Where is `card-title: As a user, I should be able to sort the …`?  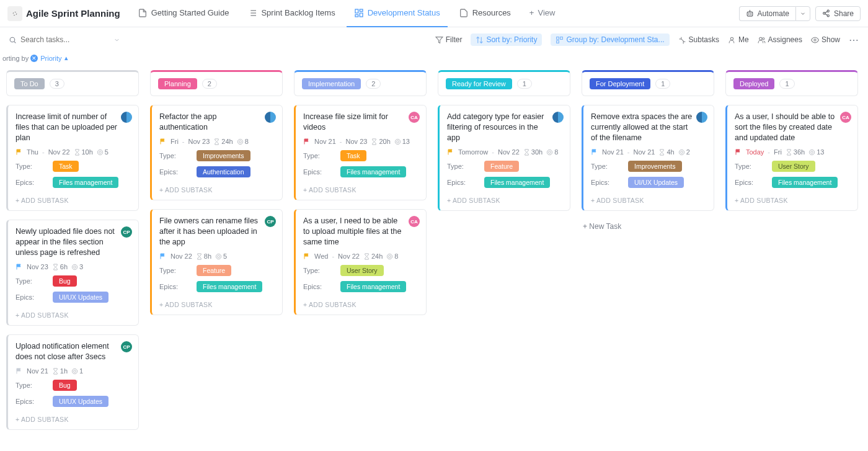 card-title: As a user, I should be able to sort the … is located at coordinates (792, 128).